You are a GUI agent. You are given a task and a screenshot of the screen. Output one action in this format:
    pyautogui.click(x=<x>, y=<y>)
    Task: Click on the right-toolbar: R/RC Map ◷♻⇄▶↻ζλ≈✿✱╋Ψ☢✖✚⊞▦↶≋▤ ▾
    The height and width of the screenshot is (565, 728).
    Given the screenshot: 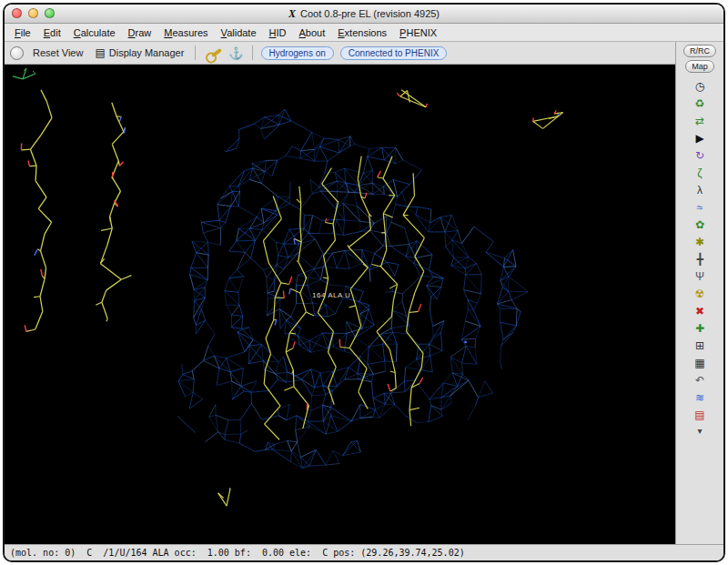 What is the action you would take?
    pyautogui.click(x=699, y=293)
    